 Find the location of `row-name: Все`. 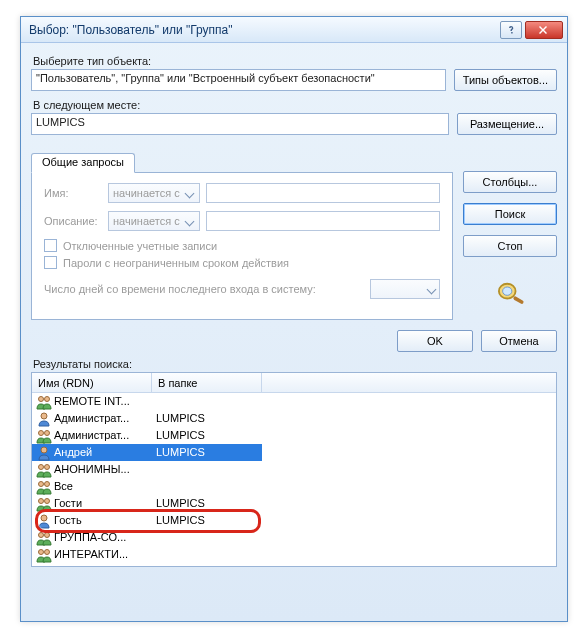

row-name: Все is located at coordinates (64, 486).